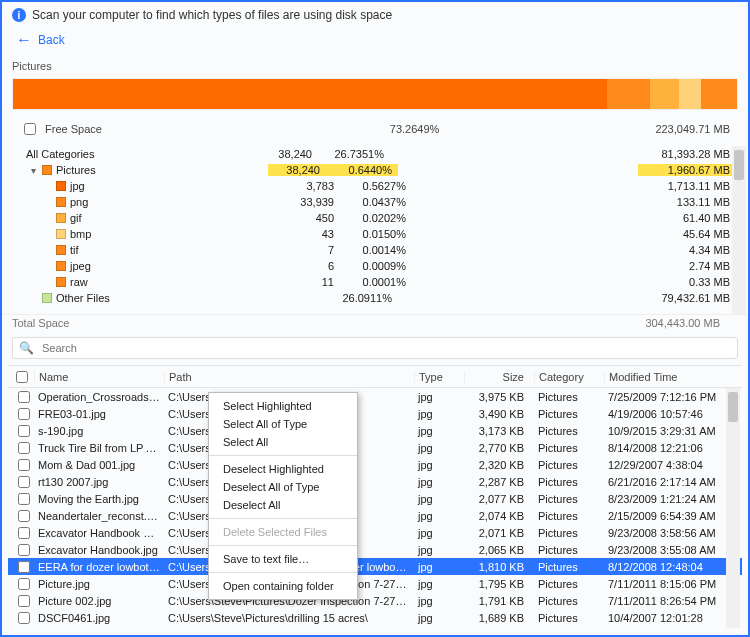 This screenshot has height=637, width=750. What do you see at coordinates (375, 566) in the screenshot?
I see `table-row: EERA for dozer lowbot an…C:\Users\Steve\…` at bounding box center [375, 566].